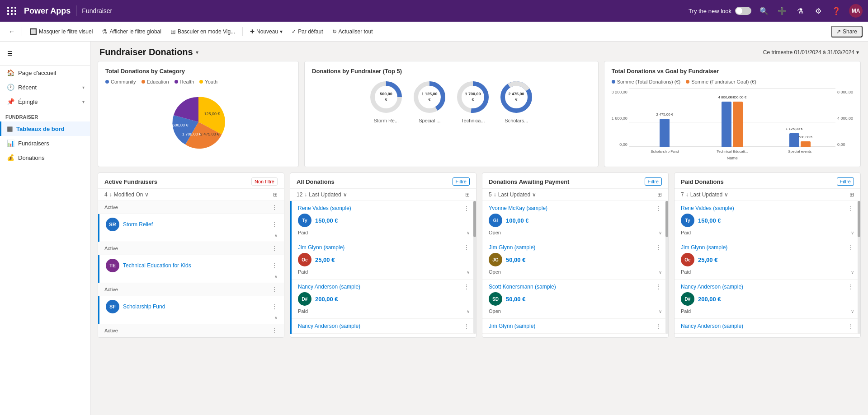 This screenshot has height=415, width=868. What do you see at coordinates (845, 182) in the screenshot?
I see `paid-filter-badge: Filtré` at bounding box center [845, 182].